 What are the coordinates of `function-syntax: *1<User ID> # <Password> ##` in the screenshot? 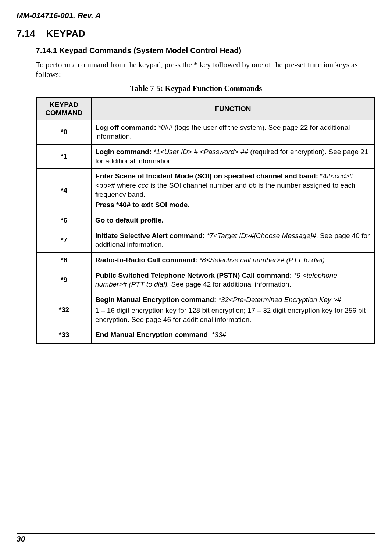 It's located at (201, 152).